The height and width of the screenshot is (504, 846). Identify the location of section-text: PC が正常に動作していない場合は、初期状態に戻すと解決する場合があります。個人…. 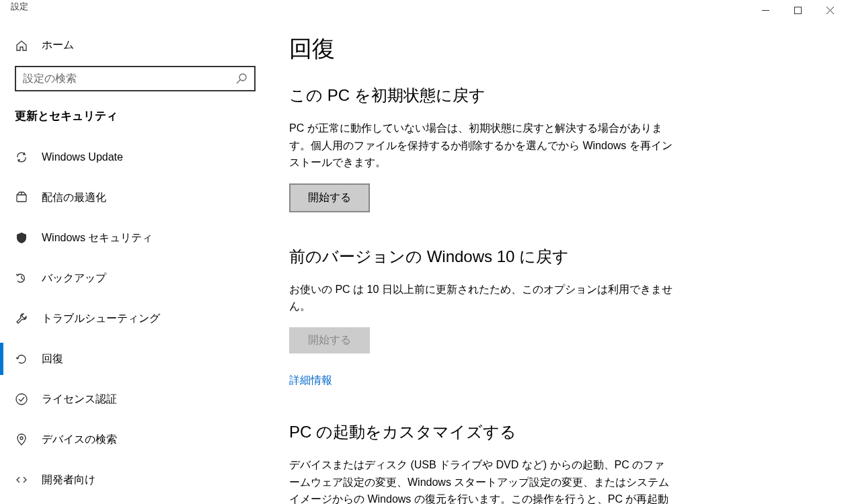
(481, 145).